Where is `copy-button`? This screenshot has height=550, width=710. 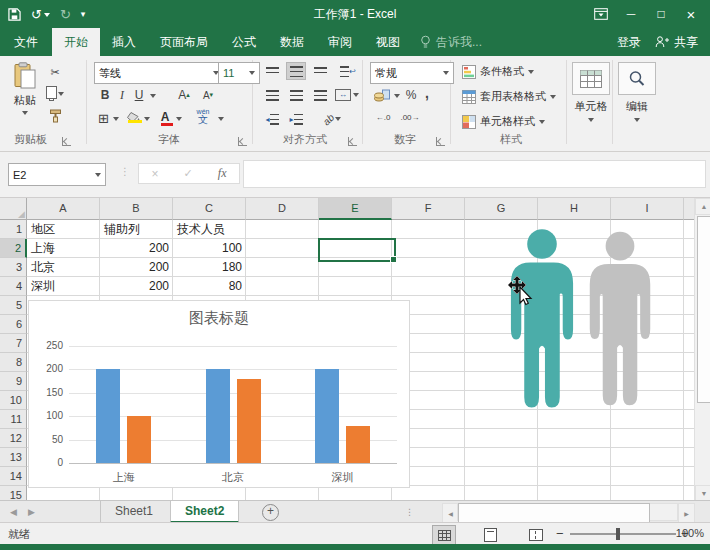
copy-button is located at coordinates (55, 94).